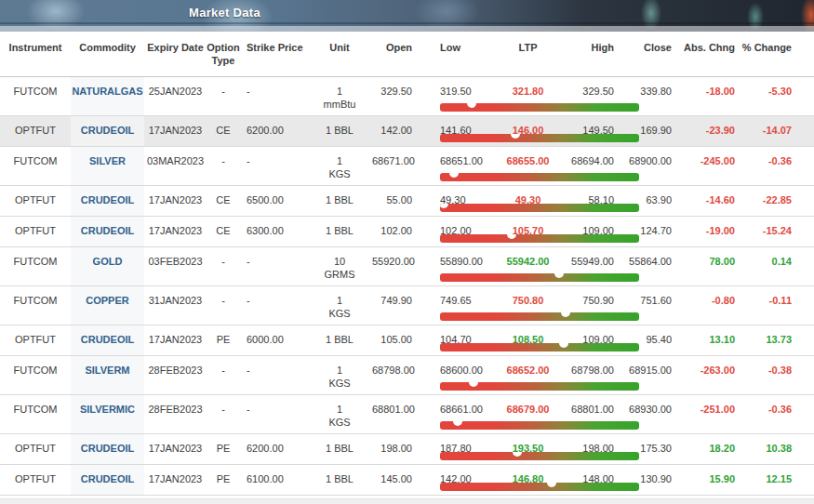 This screenshot has height=504, width=814. What do you see at coordinates (407, 340) in the screenshot?
I see `table-row: OPTFUT CRUDEOIL 17JAN2023 PE 6000.00 1 B…` at bounding box center [407, 340].